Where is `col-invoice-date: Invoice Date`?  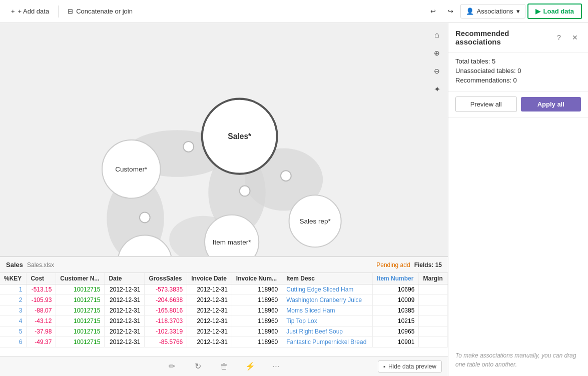 col-invoice-date: Invoice Date is located at coordinates (210, 279).